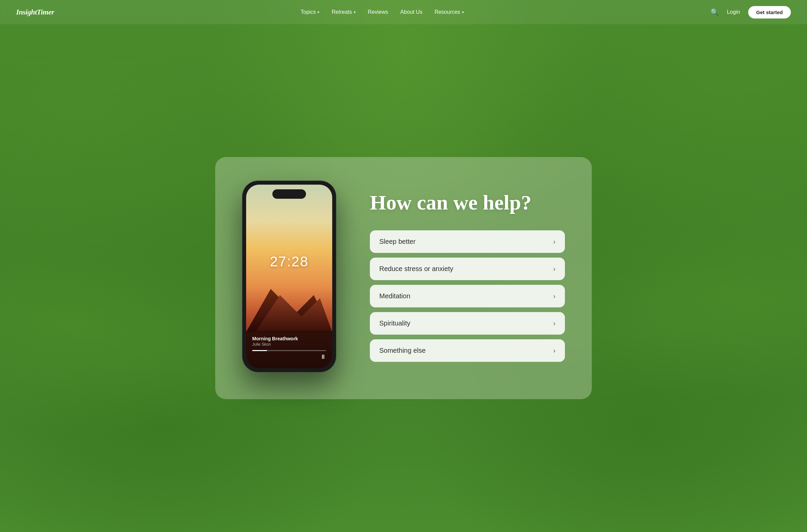 Image resolution: width=807 pixels, height=532 pixels. What do you see at coordinates (467, 350) in the screenshot?
I see `option-something-else: Something else ›` at bounding box center [467, 350].